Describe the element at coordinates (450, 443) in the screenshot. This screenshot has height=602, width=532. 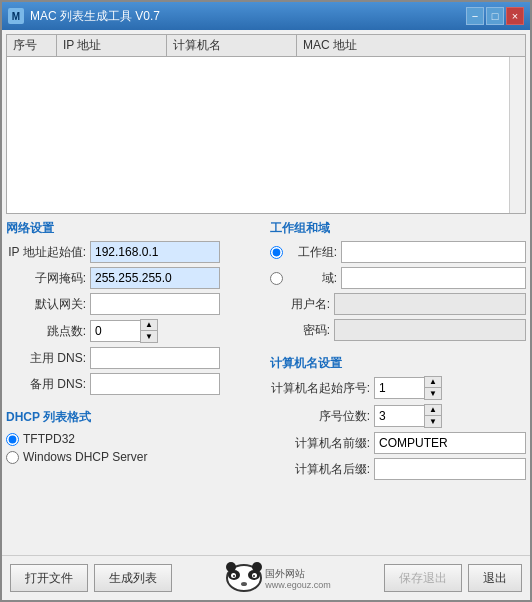
I see `prefix-input` at that location.